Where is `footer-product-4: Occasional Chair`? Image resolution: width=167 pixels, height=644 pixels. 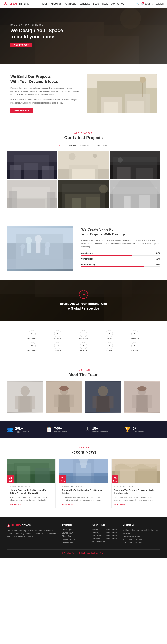
footer-product-4: Occasional Chair is located at coordinates (75, 540).